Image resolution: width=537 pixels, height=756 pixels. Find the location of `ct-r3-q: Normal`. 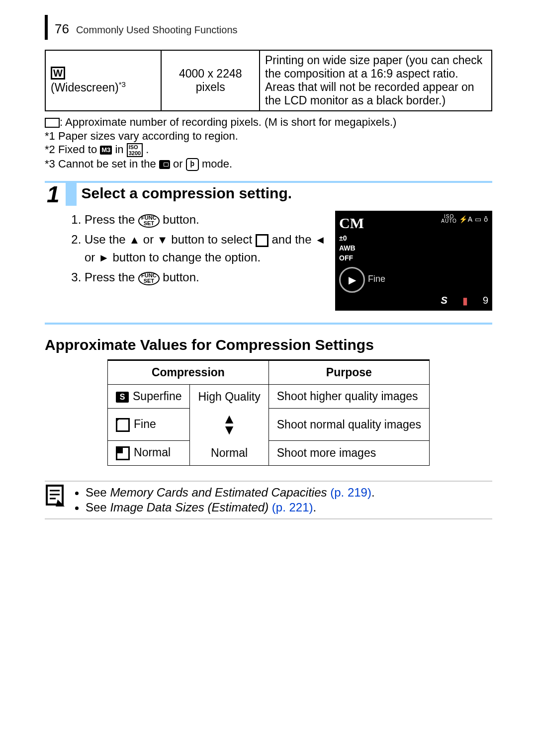

ct-r3-q: Normal is located at coordinates (229, 453).